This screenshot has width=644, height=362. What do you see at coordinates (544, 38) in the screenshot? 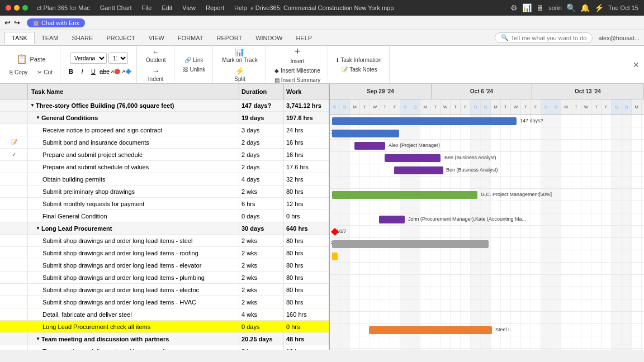
I see `tell-me-input: 🔍 Tell me what you want to do` at bounding box center [544, 38].